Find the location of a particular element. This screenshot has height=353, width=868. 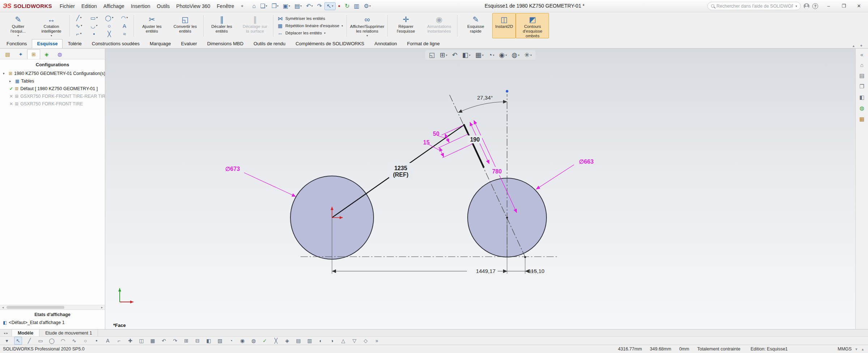

scroll-left-icon: ◂ is located at coordinates (3, 307).